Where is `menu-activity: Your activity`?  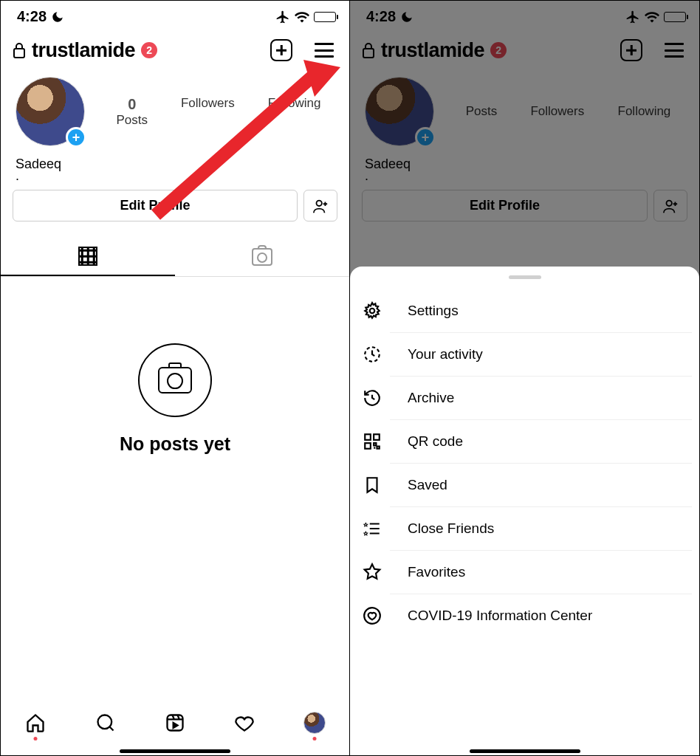
menu-activity: Your activity is located at coordinates (541, 354).